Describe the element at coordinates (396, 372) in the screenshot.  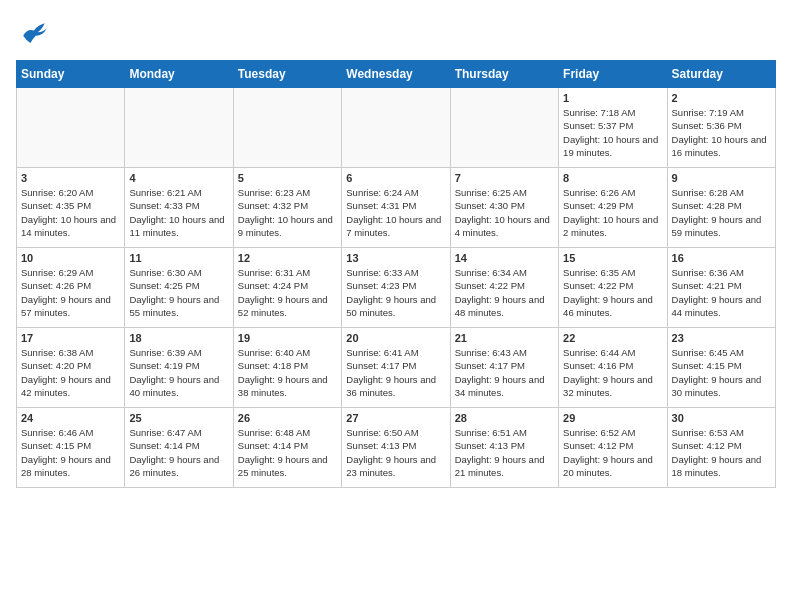
I see `day-info: Sunrise: 6:41 AM Sunset: 4:17 PM Dayligh…` at that location.